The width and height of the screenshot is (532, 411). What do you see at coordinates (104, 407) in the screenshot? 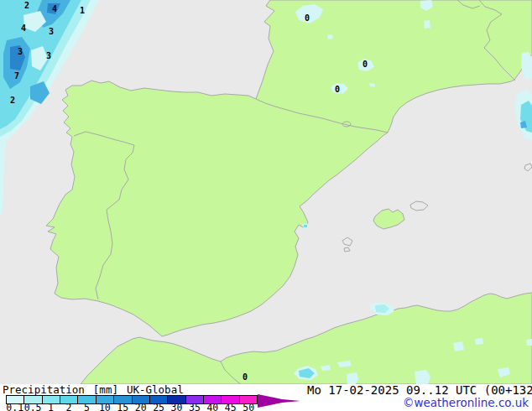
I see `legend-tick-10: 10` at bounding box center [104, 407].